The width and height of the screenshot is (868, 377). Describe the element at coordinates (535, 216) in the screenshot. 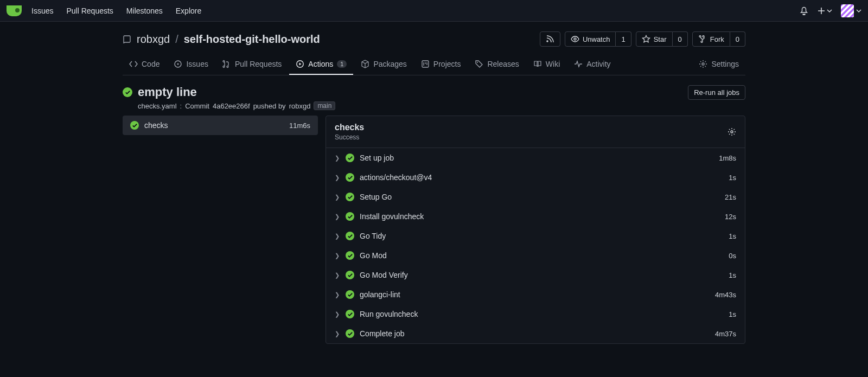

I see `step-row: ❯Install govulncheck12s` at that location.